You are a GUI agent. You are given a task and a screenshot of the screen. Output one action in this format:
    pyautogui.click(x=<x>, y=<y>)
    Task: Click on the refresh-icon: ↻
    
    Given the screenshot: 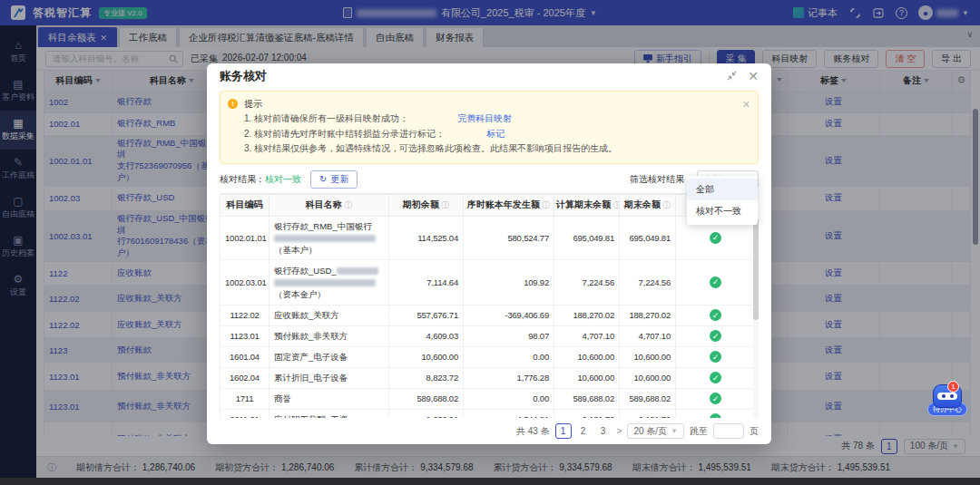 What is the action you would take?
    pyautogui.click(x=323, y=179)
    